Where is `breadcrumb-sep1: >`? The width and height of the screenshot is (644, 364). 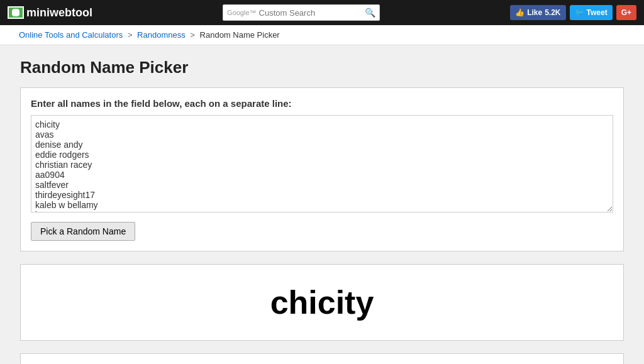 breadcrumb-sep1: > is located at coordinates (130, 35).